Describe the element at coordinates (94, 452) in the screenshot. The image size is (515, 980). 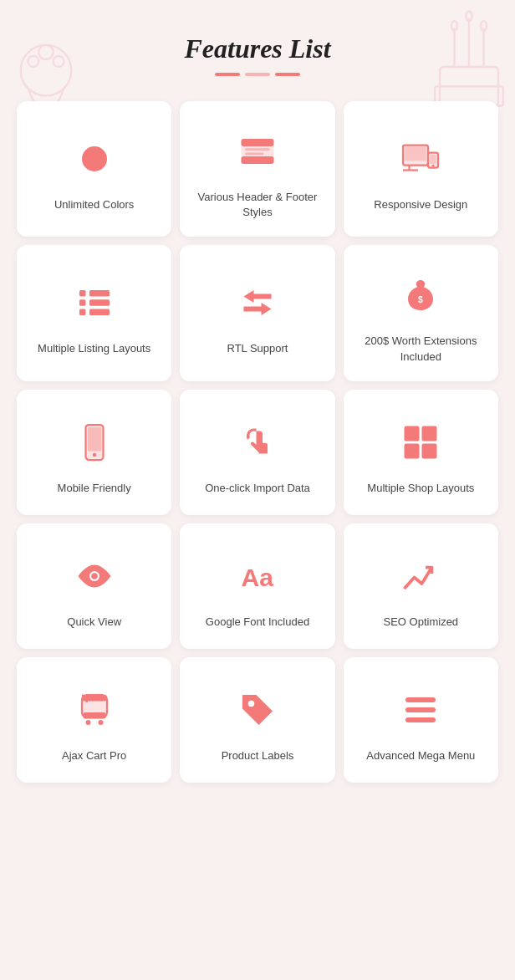
I see `feature-card-mobile-friendly: Mobile Friendly` at that location.